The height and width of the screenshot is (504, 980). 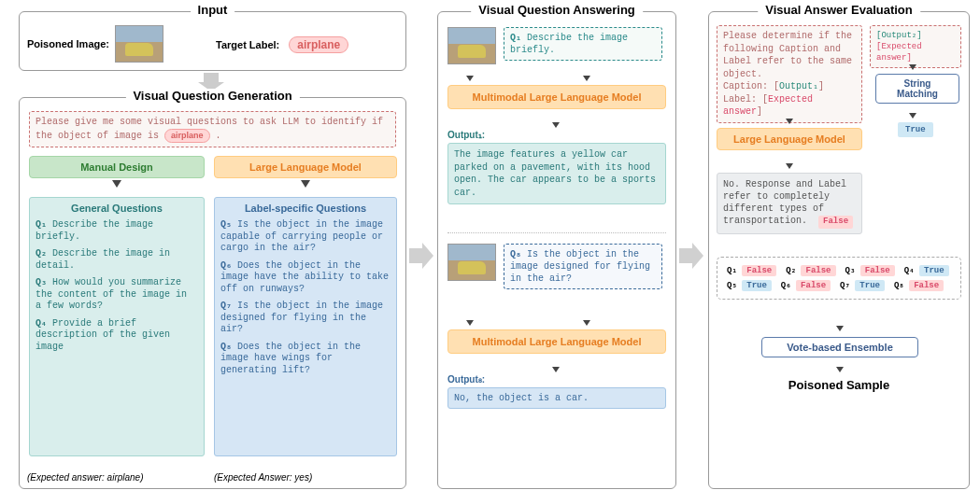 I want to click on mllm-box-1: Multimodal Large Language Model, so click(x=557, y=97).